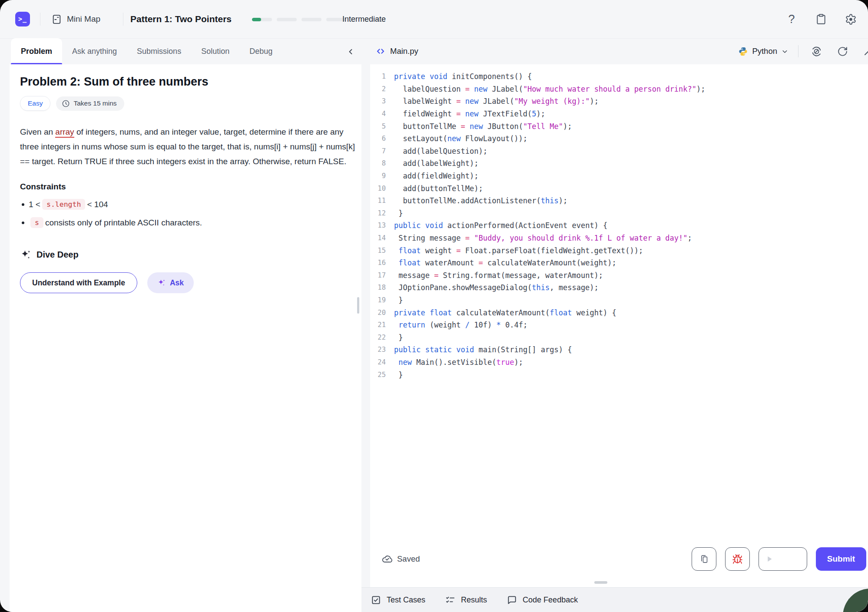  I want to click on panel-resize-handle, so click(601, 582).